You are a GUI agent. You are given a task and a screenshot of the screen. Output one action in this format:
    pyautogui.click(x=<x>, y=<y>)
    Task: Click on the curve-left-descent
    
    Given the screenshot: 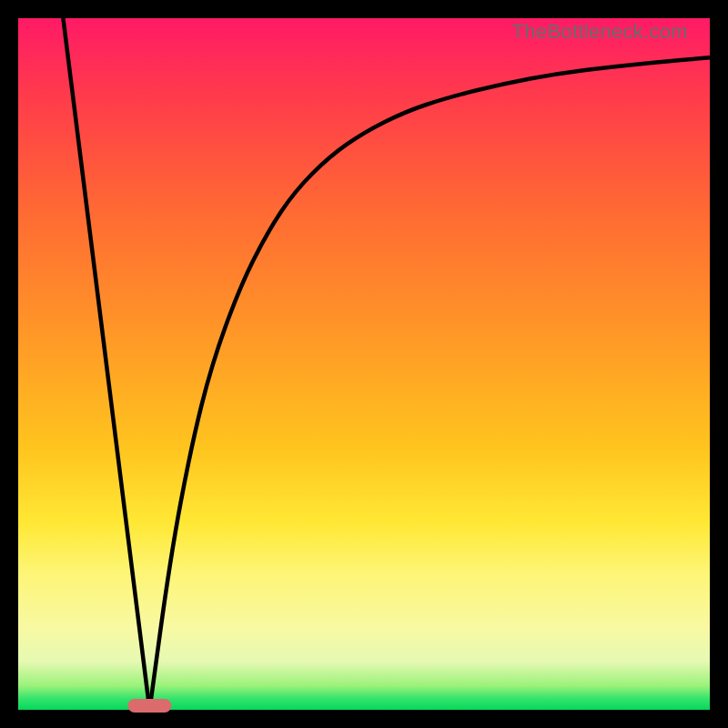 What is the action you would take?
    pyautogui.click(x=106, y=364)
    